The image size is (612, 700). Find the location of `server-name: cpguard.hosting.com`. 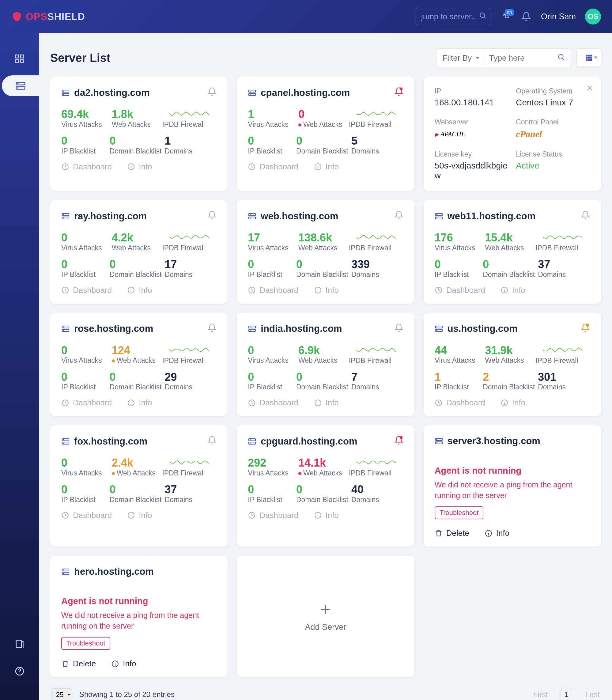

server-name: cpguard.hosting.com is located at coordinates (309, 441).